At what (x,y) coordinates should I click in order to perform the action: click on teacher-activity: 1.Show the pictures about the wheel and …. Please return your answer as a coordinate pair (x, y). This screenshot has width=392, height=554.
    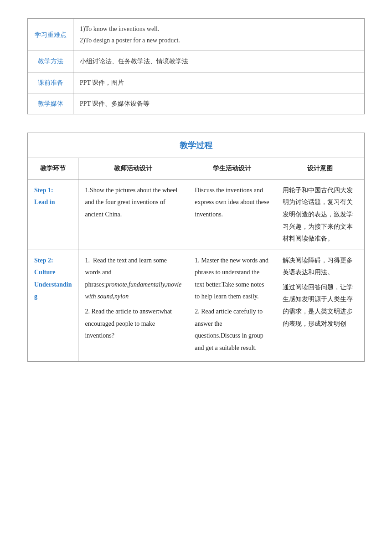
    Looking at the image, I should click on (133, 215).